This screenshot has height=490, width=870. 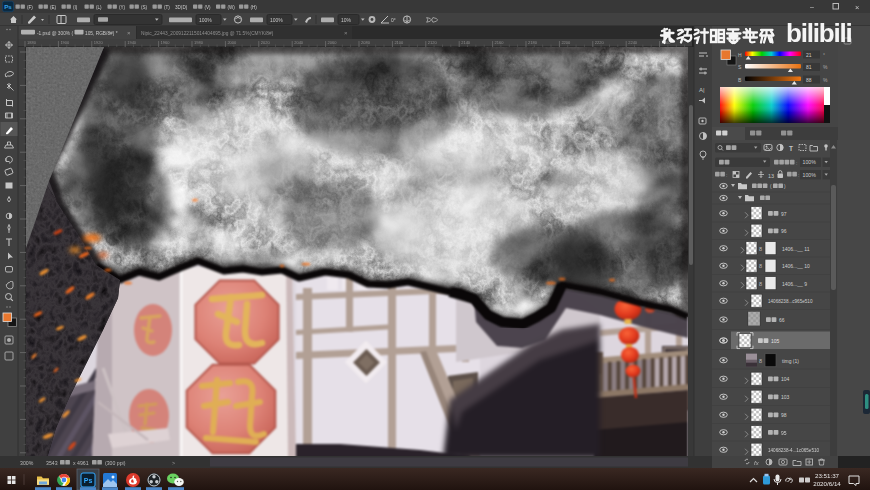 I want to click on svg-text: 2080, so click(x=366, y=42).